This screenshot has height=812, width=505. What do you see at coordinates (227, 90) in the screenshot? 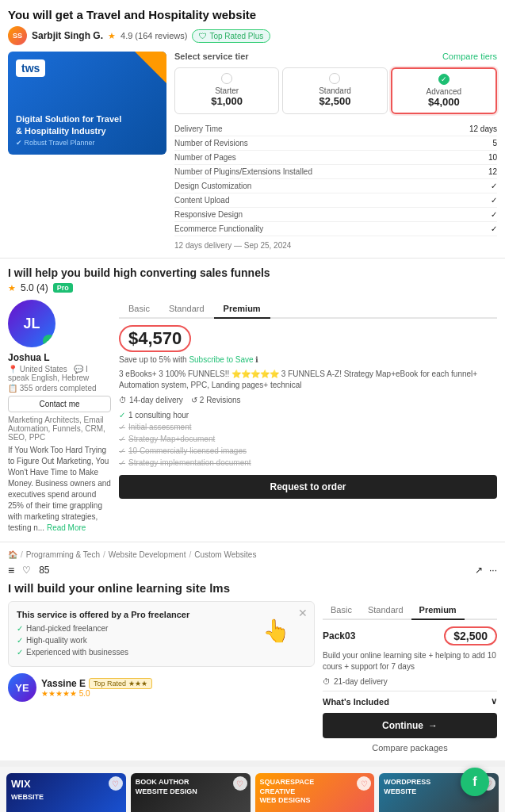
I see `tier-starter: Starter $1,000` at bounding box center [227, 90].